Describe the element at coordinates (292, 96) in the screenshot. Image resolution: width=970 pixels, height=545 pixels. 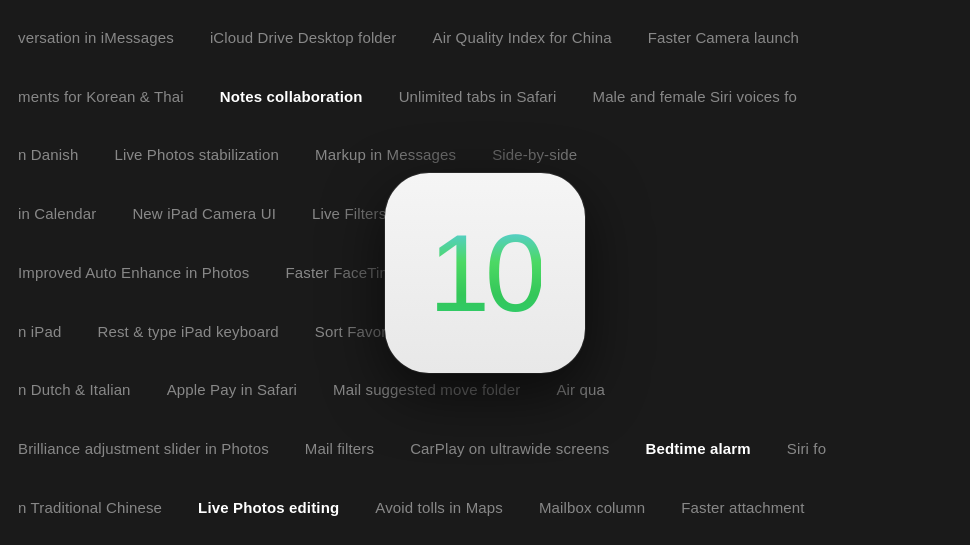
I see `feature-item: Notes collaboration` at that location.